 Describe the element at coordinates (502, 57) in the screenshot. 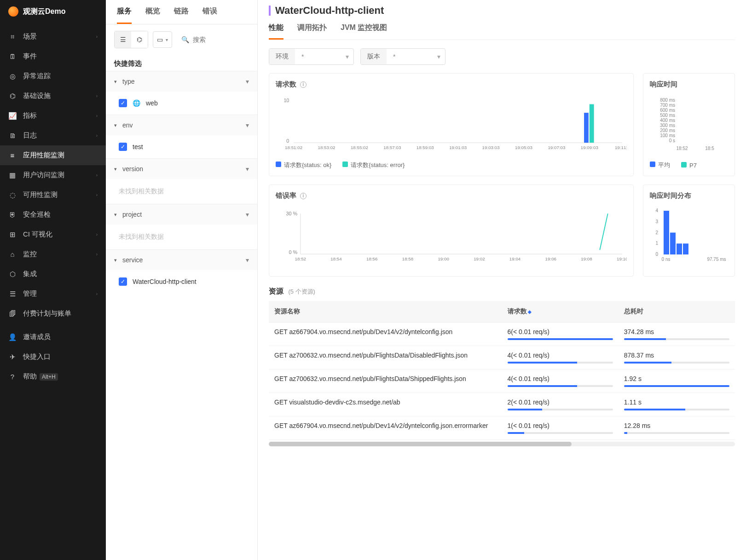

I see `filter-combos: 环境*▾版本*▾` at that location.